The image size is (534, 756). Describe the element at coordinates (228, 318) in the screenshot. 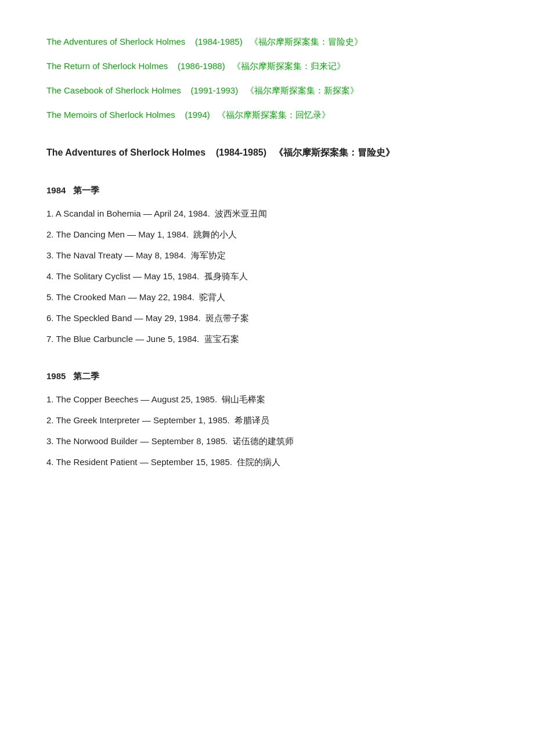

I see `episode-s1e6-chinese: 斑点带子案` at that location.